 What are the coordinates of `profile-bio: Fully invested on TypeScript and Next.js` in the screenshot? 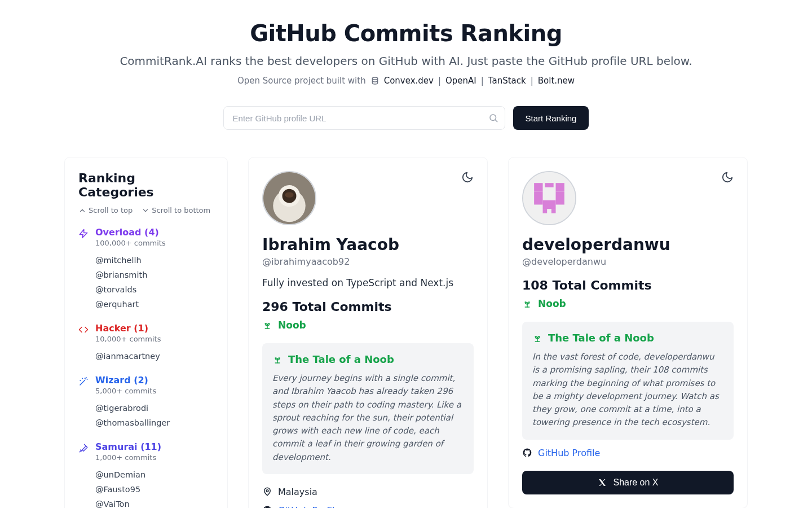 It's located at (368, 283).